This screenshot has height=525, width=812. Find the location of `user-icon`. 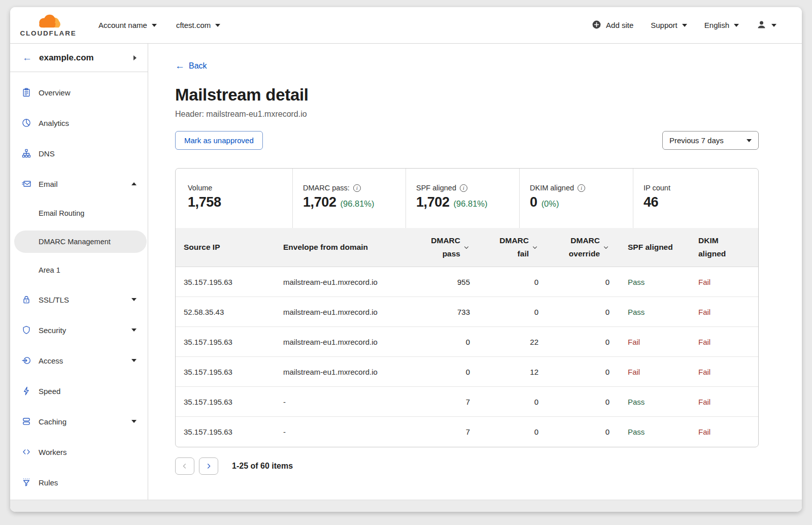

user-icon is located at coordinates (761, 25).